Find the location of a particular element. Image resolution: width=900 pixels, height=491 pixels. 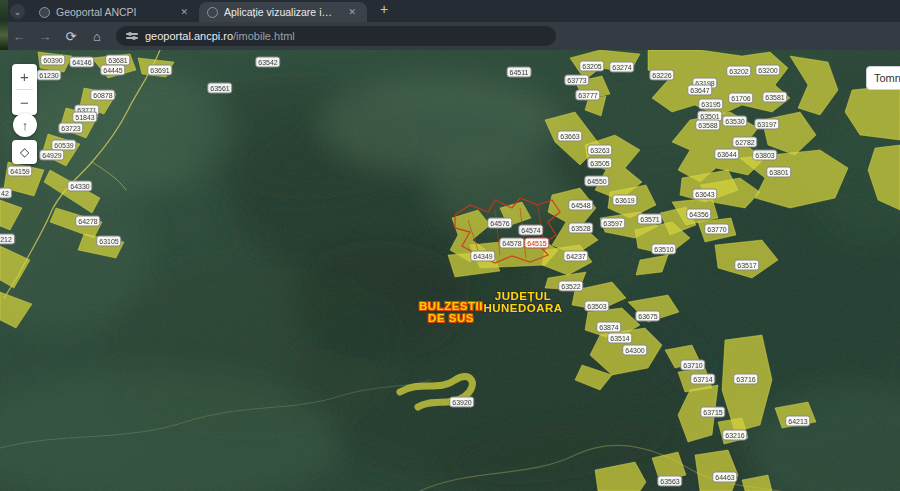

parcel-label: 63216 is located at coordinates (734, 436).